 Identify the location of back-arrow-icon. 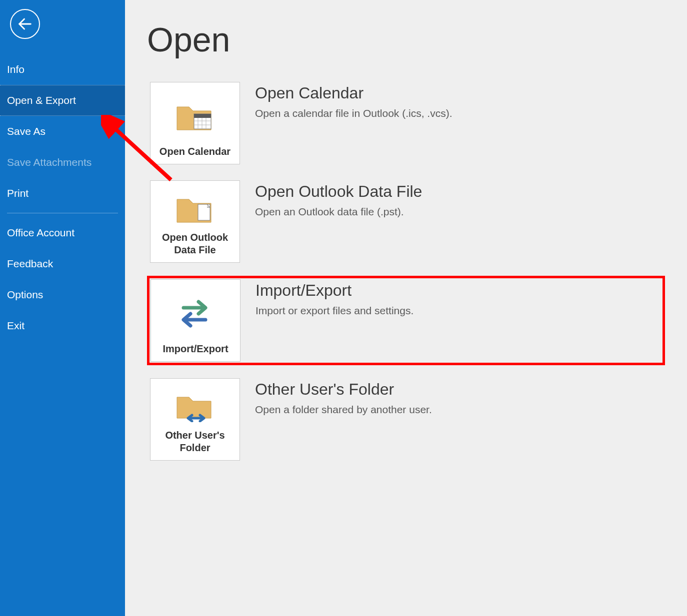
(25, 24).